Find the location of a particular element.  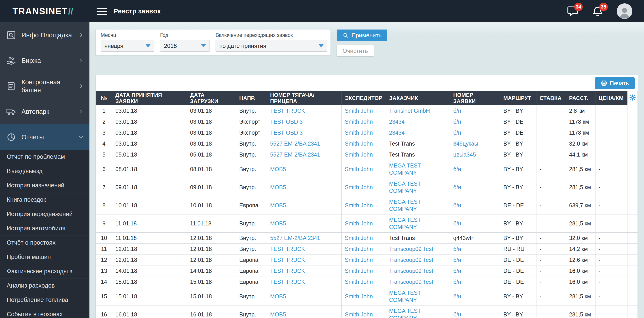

sidebar-subitem: Фактические расходы з... is located at coordinates (45, 272).